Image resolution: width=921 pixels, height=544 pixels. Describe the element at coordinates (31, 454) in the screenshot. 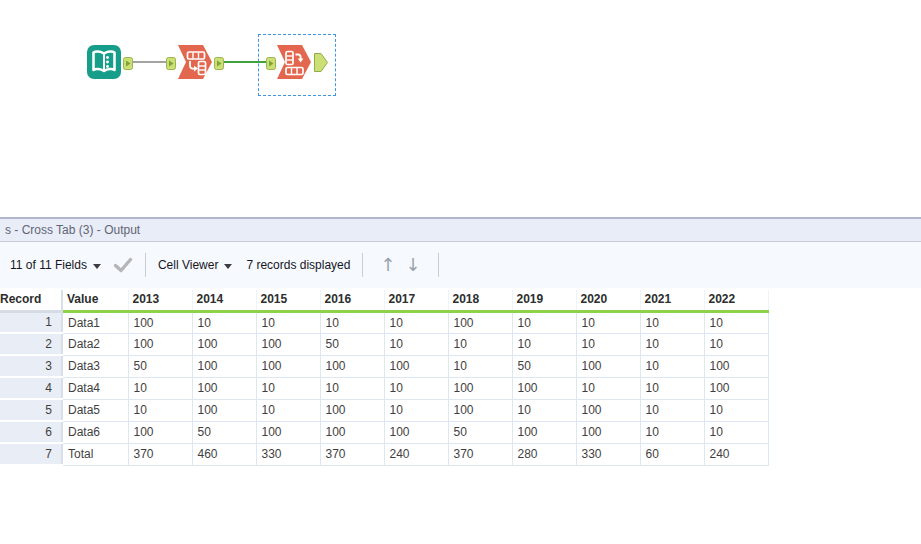

I see `record-number-cell: 7` at that location.